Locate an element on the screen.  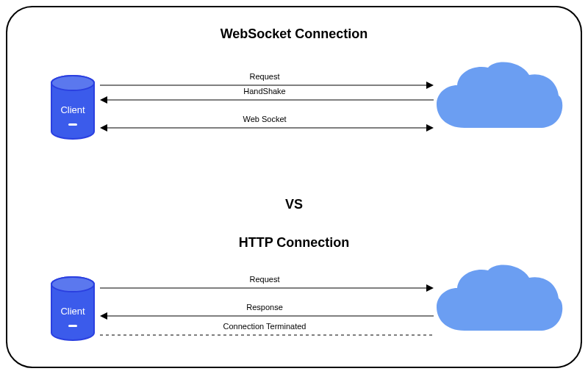
vs-label: VS is located at coordinates (294, 204).